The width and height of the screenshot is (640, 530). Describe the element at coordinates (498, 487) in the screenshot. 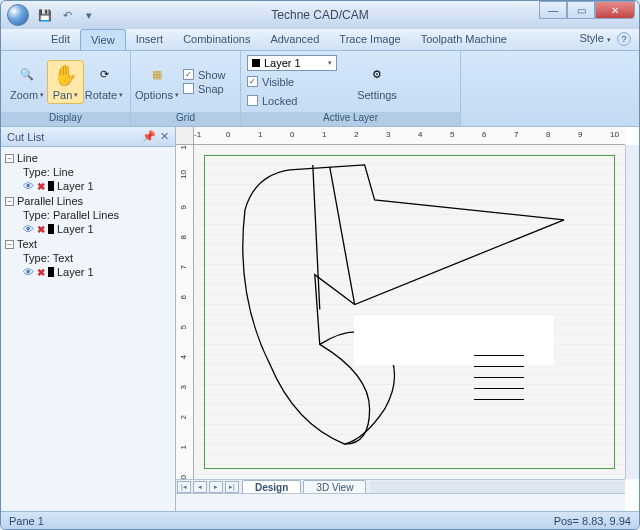

I see `horizontal-scrollbar` at that location.